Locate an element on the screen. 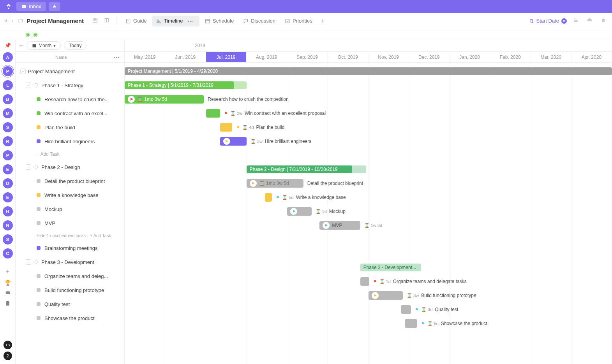 This screenshot has width=612, height=364. tab-timeline: Timeline••• is located at coordinates (176, 21).